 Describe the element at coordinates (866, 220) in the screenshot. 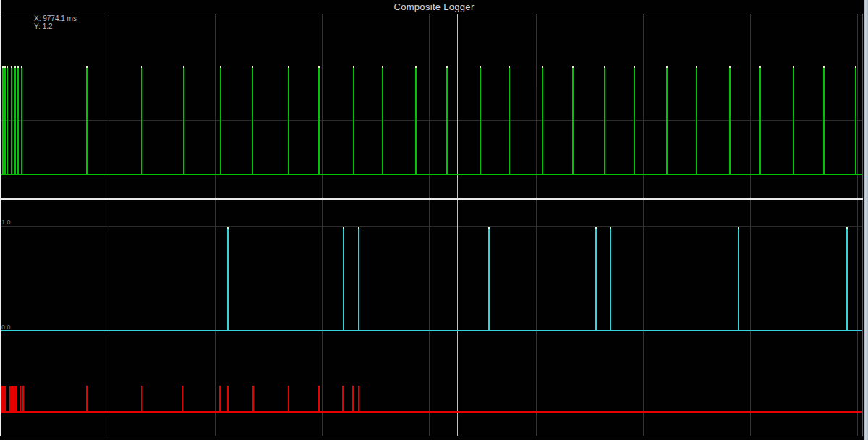

I see `right-window-edge` at that location.